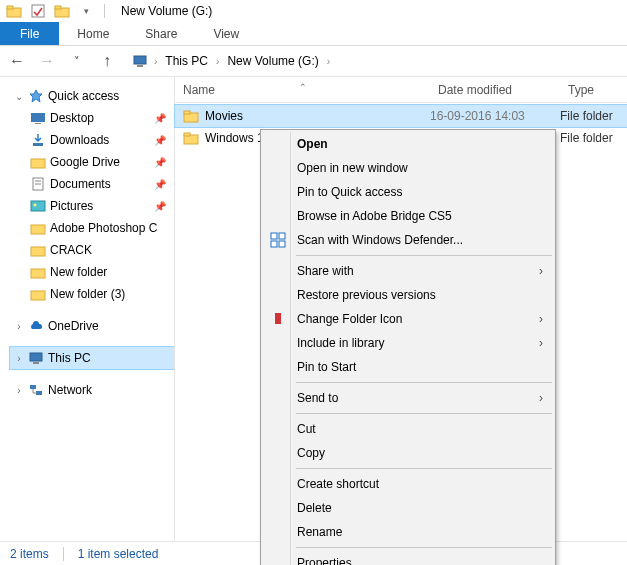  I want to click on menu-share-with: Share with›, so click(408, 271).